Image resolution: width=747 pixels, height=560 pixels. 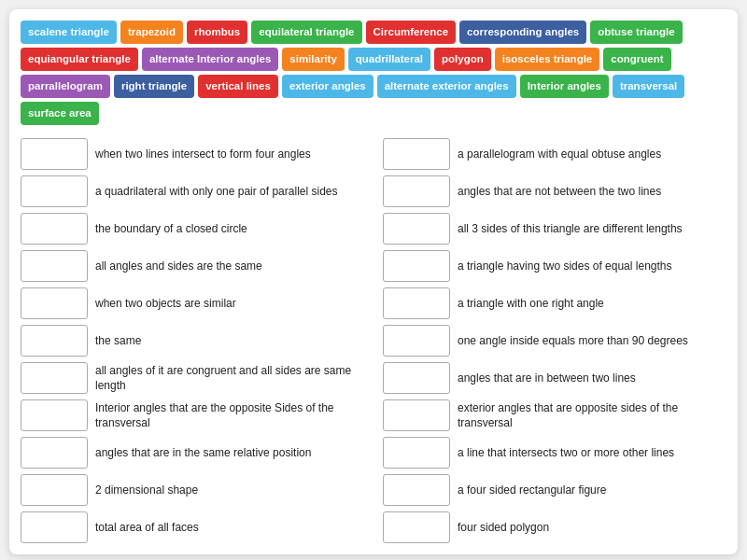 What do you see at coordinates (637, 60) in the screenshot?
I see `word-tile-congruent: congruent` at bounding box center [637, 60].